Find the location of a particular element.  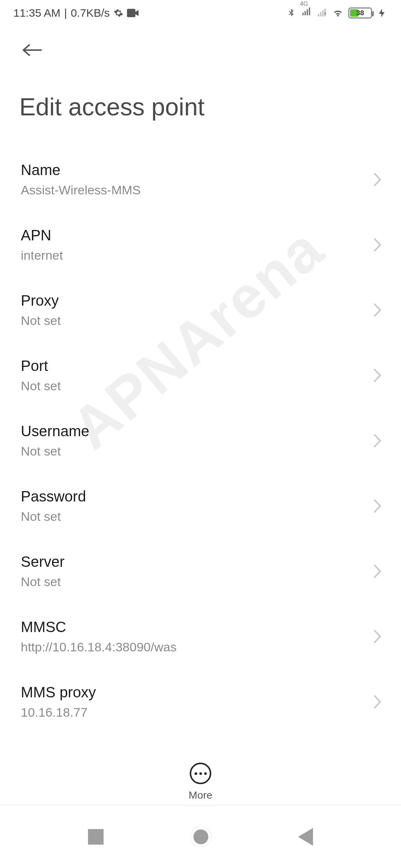

row-username: Username Not set is located at coordinates (200, 441).